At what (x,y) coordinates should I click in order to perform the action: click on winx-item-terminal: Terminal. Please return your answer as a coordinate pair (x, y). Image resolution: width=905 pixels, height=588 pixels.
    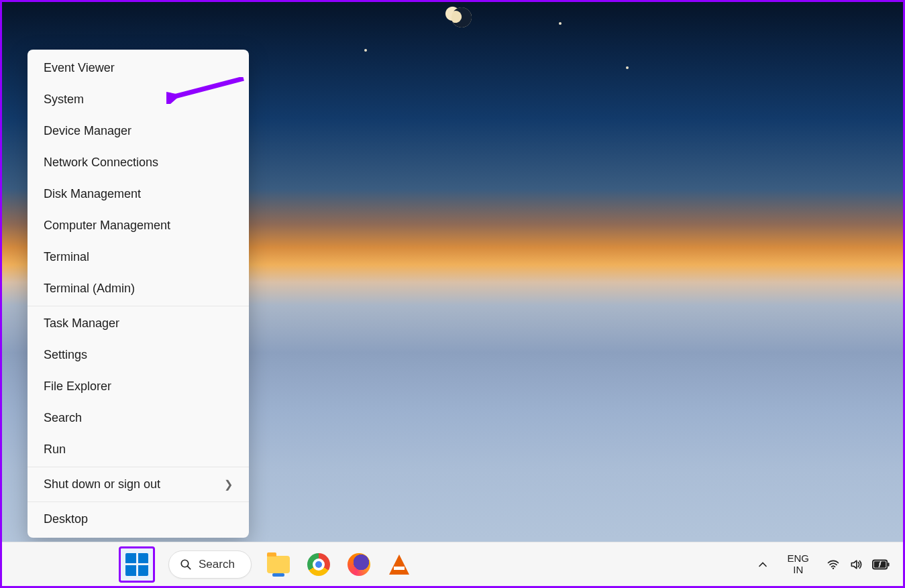
    Looking at the image, I should click on (138, 257).